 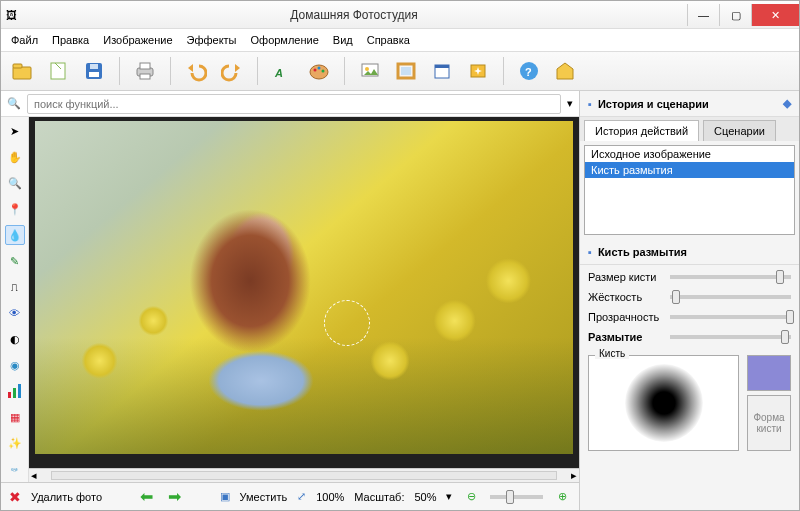 What do you see at coordinates (471, 497) in the screenshot?
I see `zoom-out-button: ⊖` at bounding box center [471, 497].